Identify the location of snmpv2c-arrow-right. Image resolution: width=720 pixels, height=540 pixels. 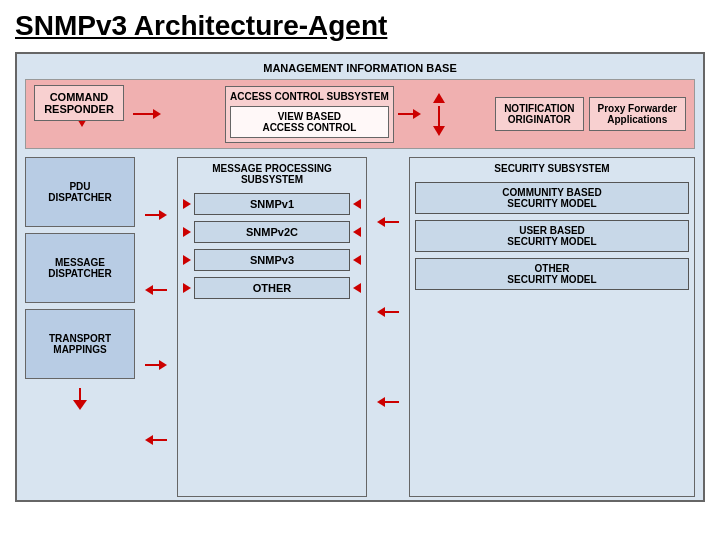
(187, 232).